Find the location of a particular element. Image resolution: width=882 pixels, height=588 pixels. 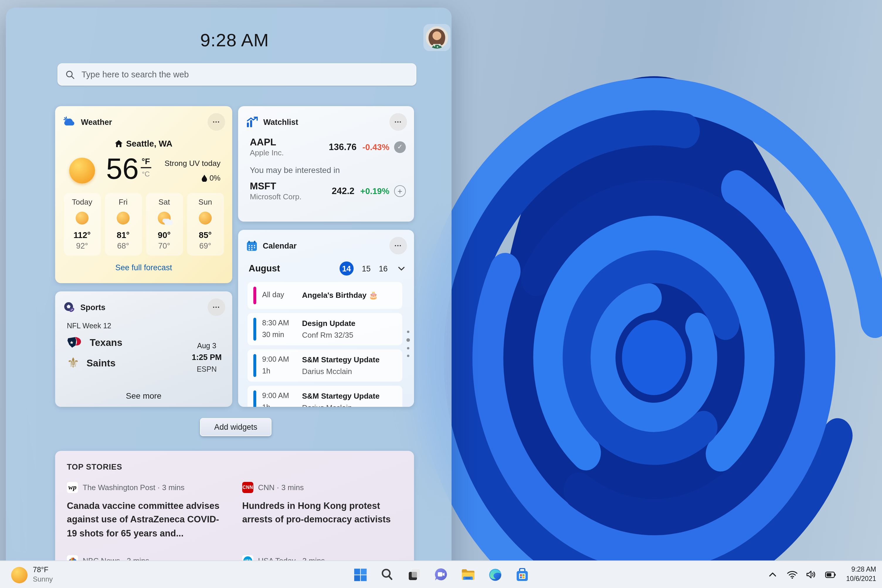

top-stories-title: TOP STORIES is located at coordinates (235, 461).